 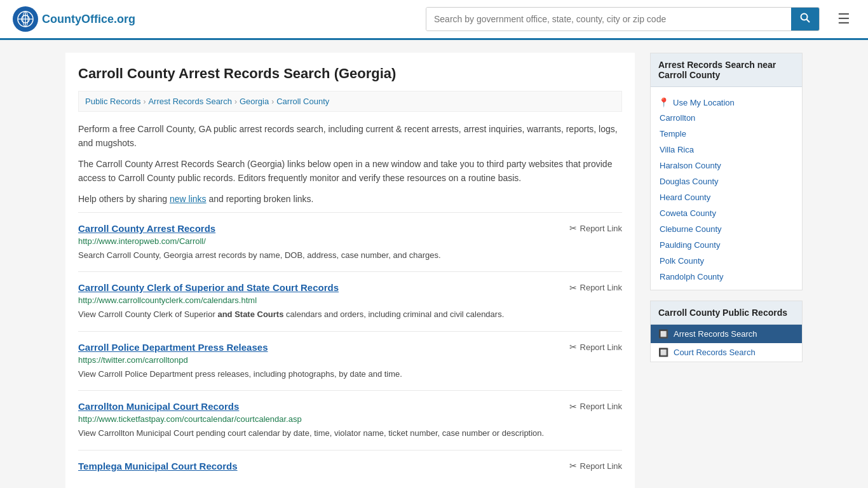 I want to click on description-1: Perform a free Carroll County, GA public…, so click(x=350, y=136).